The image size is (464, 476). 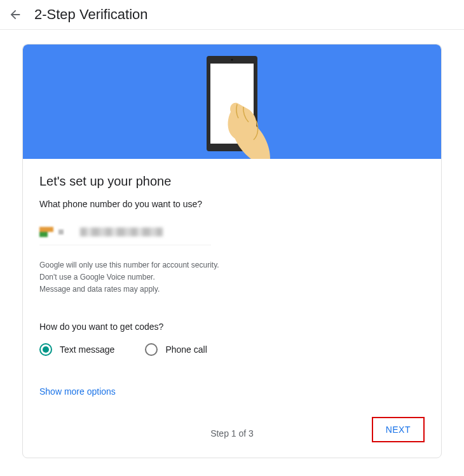 What do you see at coordinates (232, 327) in the screenshot?
I see `codes-question: How do you want to get codes?` at bounding box center [232, 327].